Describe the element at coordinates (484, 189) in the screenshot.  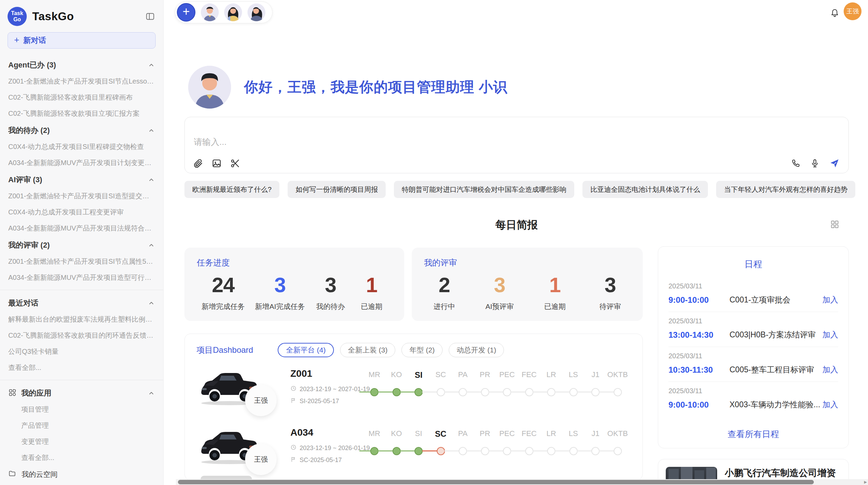
I see `suggestion-chip: 特朗普可能对进口汽车增税会对中国车企造成哪些影响` at that location.